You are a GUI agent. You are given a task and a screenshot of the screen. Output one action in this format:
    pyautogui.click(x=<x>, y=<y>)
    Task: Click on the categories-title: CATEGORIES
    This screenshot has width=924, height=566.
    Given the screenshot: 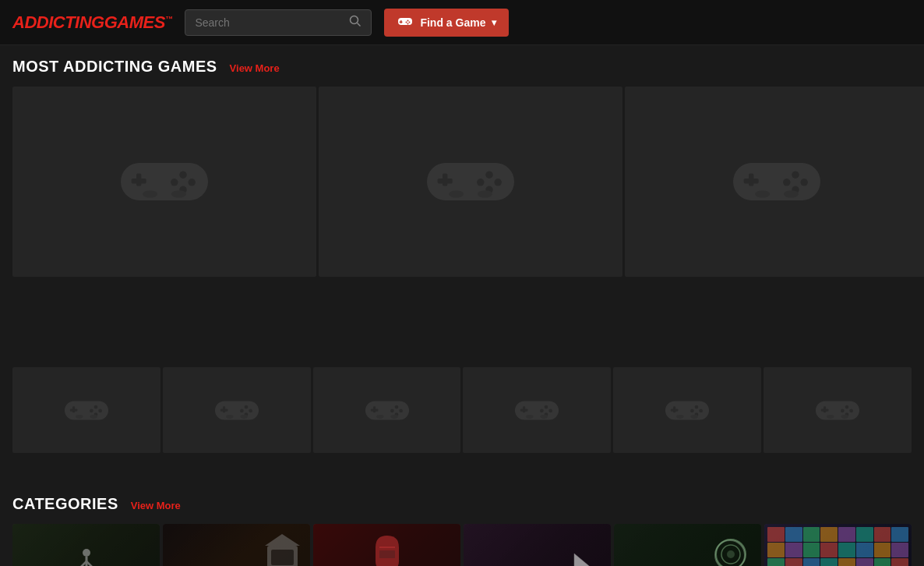 What is the action you would take?
    pyautogui.click(x=65, y=504)
    